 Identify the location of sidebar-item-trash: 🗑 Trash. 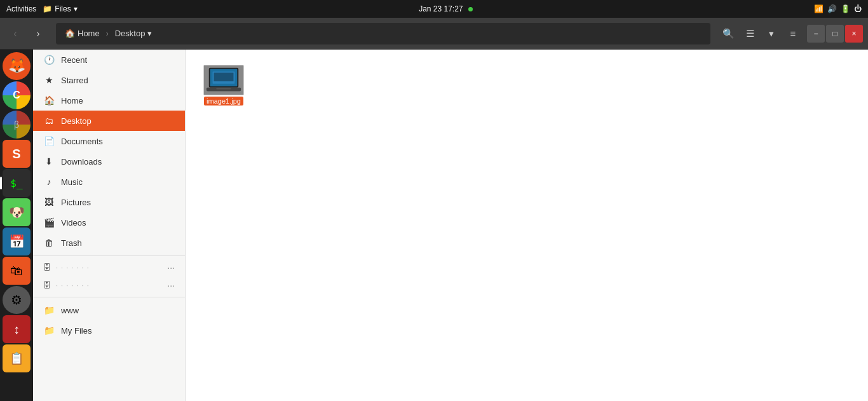
(109, 243).